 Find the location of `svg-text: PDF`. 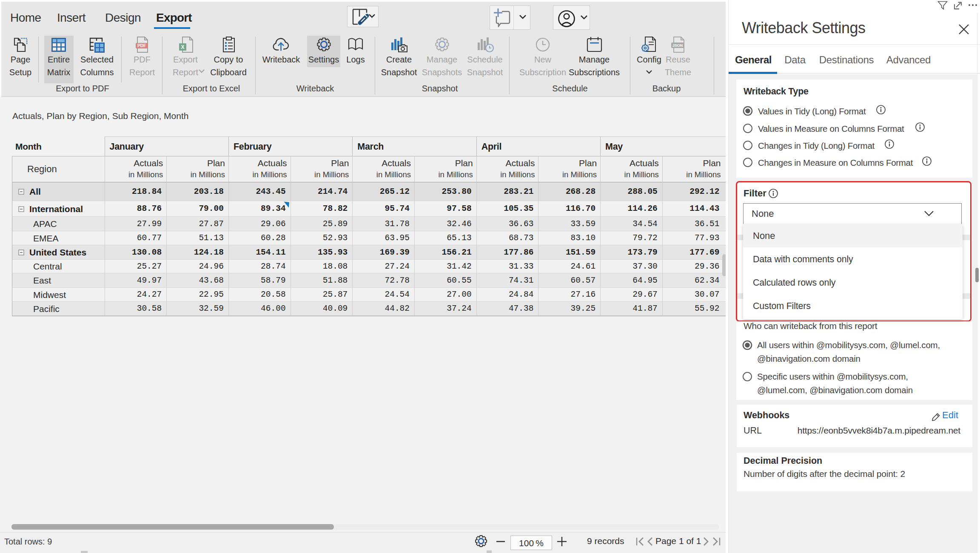

svg-text: PDF is located at coordinates (142, 46).